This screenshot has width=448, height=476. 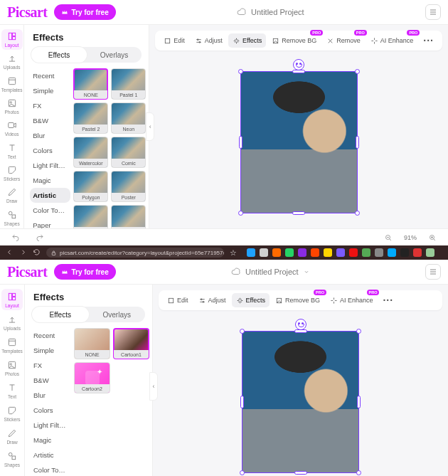 I want to click on resize-handle-br, so click(x=358, y=472).